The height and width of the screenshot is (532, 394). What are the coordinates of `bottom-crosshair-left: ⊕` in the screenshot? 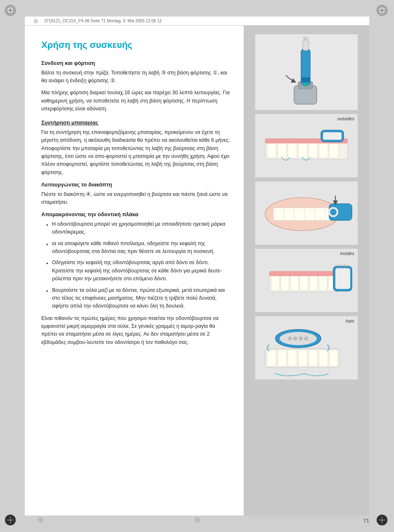 It's located at (40, 520).